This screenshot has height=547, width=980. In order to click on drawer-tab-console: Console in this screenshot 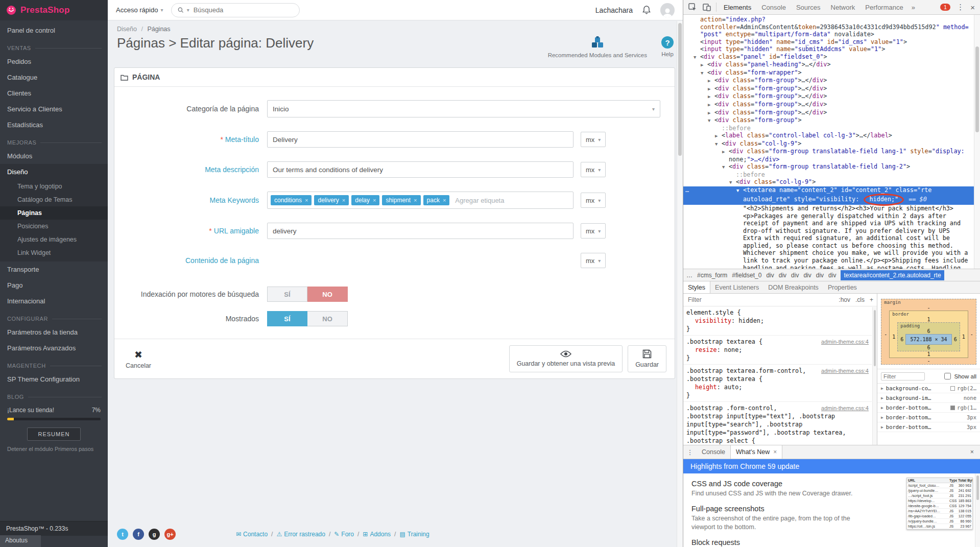, I will do `click(713, 452)`.